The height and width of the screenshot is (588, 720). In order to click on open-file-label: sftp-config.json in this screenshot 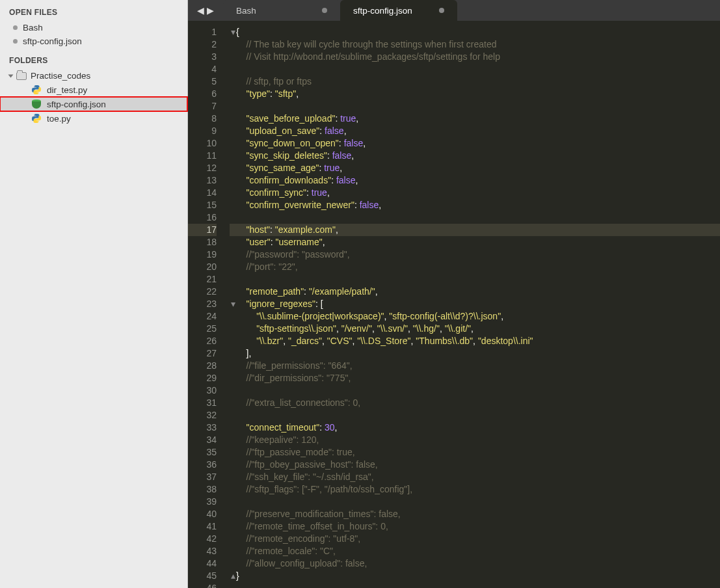, I will do `click(52, 42)`.